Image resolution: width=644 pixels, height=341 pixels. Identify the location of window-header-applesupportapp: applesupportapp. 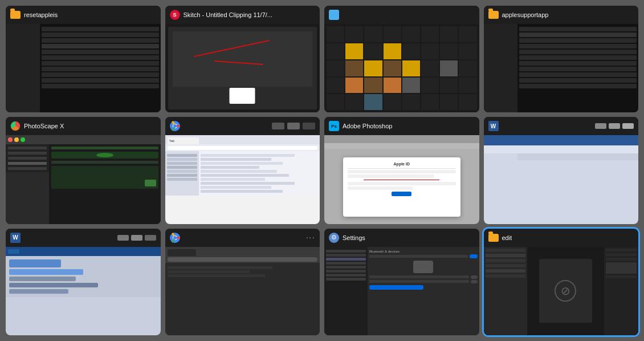
(561, 15).